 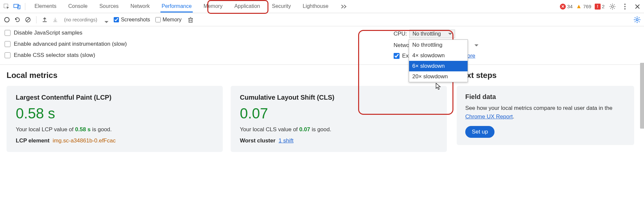 What do you see at coordinates (566, 7) in the screenshot?
I see `errors-badge: ✕ 34` at bounding box center [566, 7].